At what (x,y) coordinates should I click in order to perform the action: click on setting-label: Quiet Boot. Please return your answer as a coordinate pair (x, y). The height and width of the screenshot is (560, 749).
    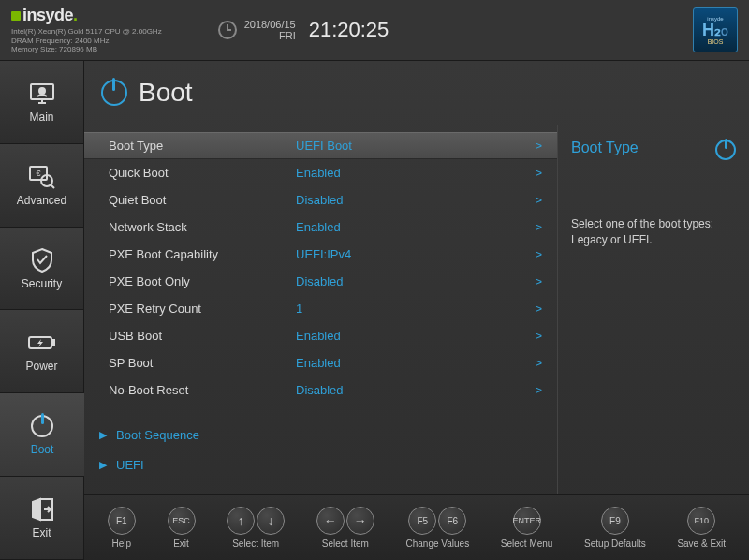
    Looking at the image, I should click on (202, 200).